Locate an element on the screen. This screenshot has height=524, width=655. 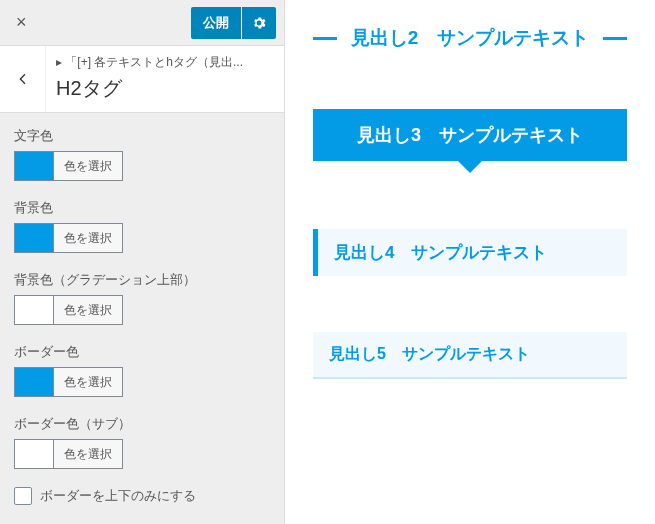
close-button: × is located at coordinates (22, 22).